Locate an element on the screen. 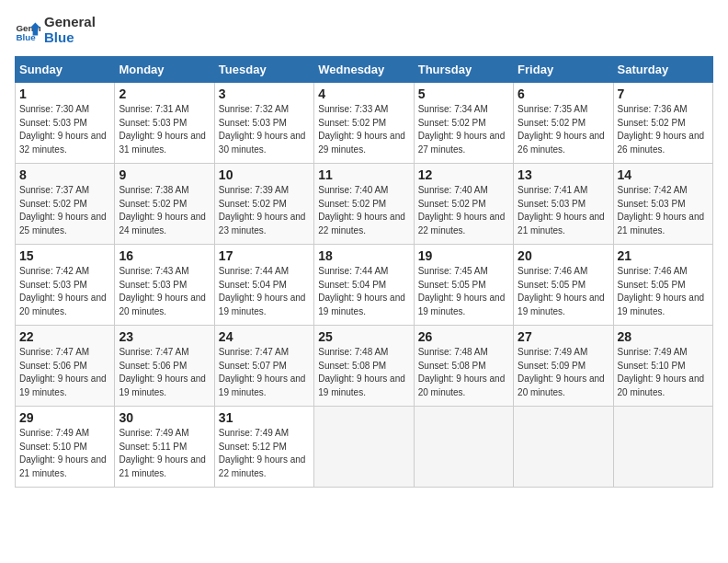 This screenshot has height=563, width=728. day-number: 23 is located at coordinates (164, 337).